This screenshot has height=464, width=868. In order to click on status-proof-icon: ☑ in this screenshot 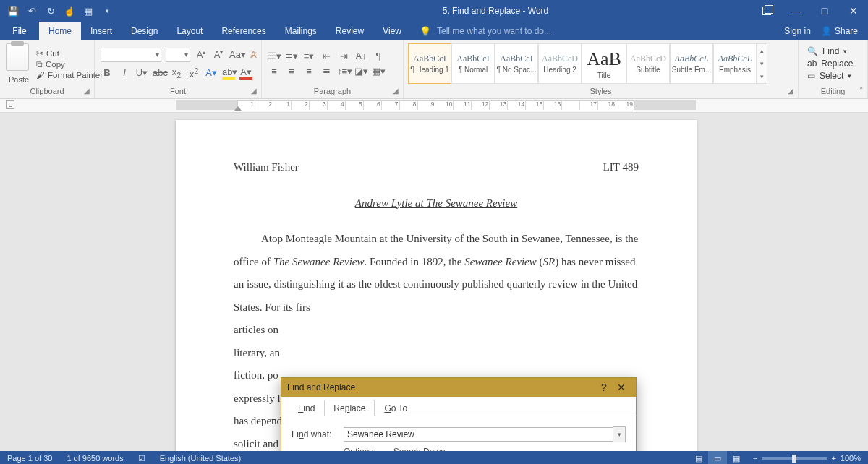, I will do `click(142, 458)`.